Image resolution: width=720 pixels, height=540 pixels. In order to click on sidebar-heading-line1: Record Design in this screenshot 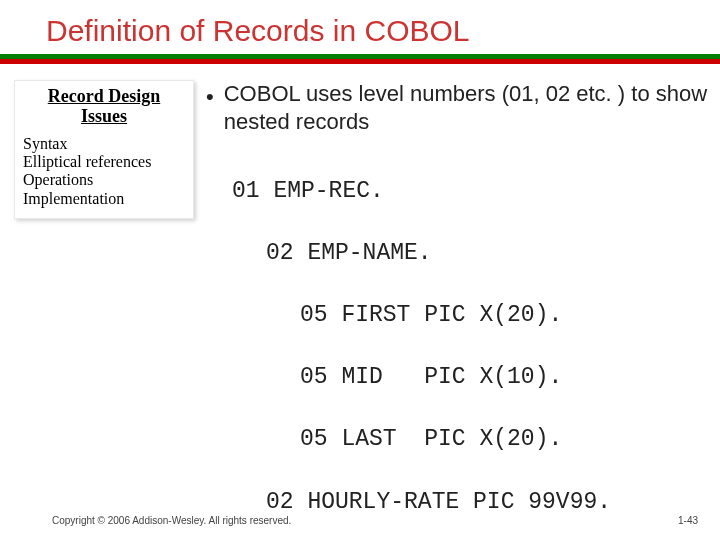, I will do `click(104, 96)`.